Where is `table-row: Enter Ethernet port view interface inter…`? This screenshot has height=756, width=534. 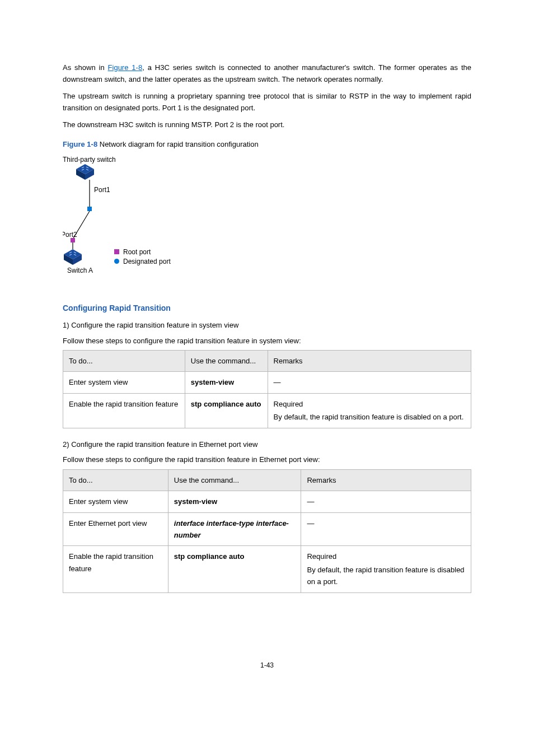
table-row: Enter Ethernet port view interface inter… is located at coordinates (268, 529).